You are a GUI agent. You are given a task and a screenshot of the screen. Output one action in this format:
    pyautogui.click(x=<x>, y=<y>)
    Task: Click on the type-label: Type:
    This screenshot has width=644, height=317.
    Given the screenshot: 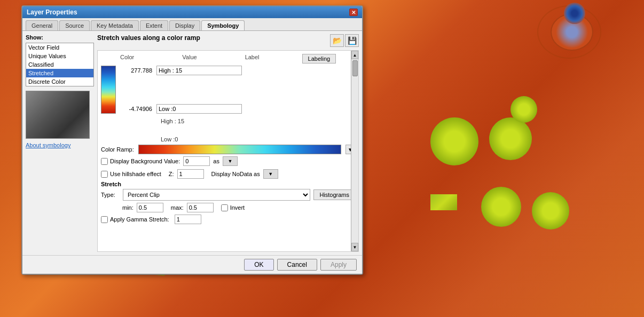 What is the action you would take?
    pyautogui.click(x=110, y=195)
    